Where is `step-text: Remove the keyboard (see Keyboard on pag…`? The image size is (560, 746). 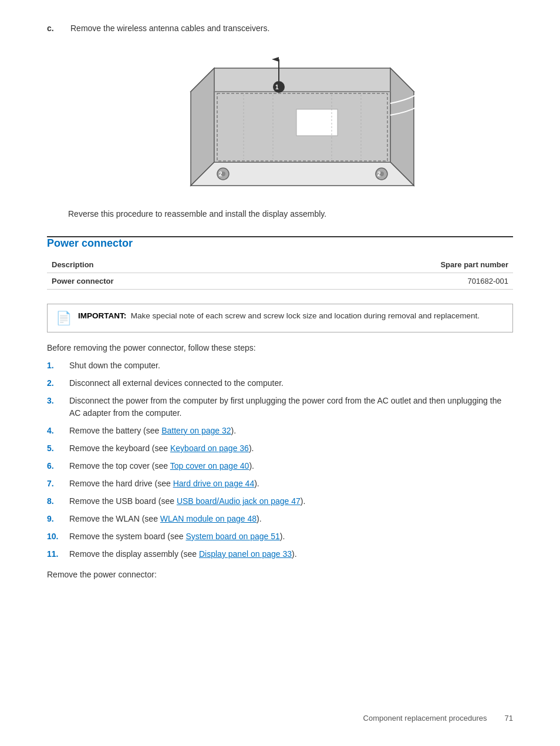
step-text: Remove the keyboard (see Keyboard on pag… is located at coordinates (161, 449).